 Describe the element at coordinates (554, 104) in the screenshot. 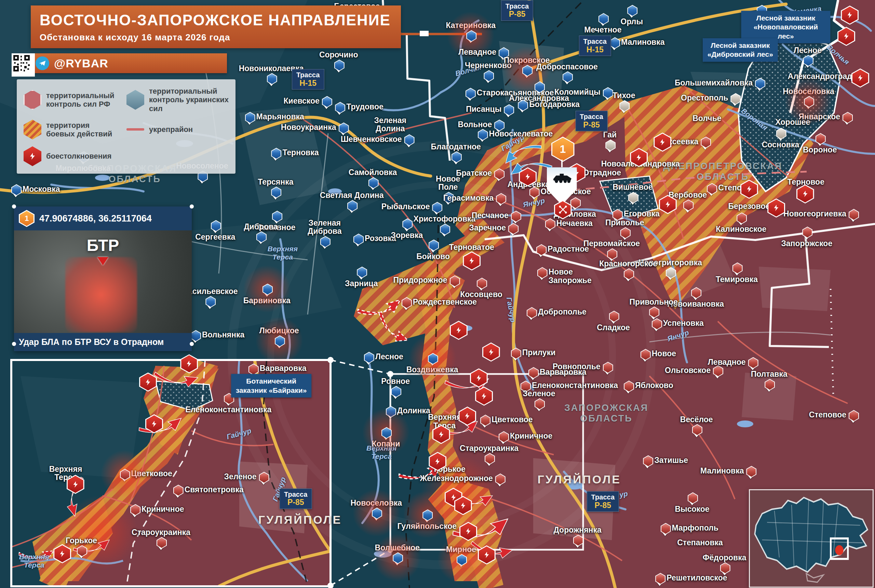

I see `place-label: Богодаровка` at that location.